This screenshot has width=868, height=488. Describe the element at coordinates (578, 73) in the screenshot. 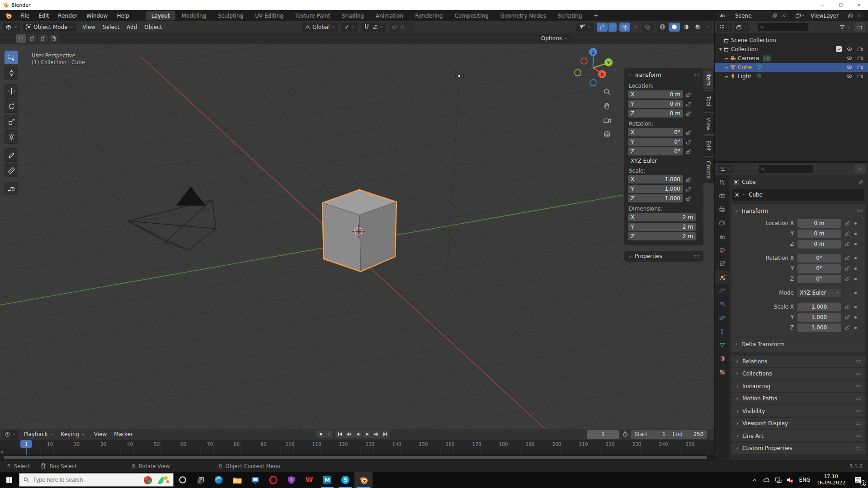

I see `gizmo-neg-y` at that location.